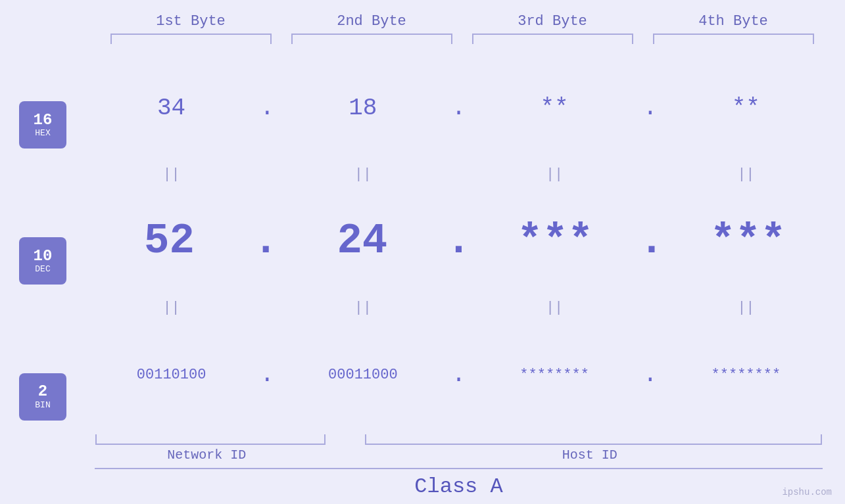  I want to click on top-bracket-row, so click(462, 39).